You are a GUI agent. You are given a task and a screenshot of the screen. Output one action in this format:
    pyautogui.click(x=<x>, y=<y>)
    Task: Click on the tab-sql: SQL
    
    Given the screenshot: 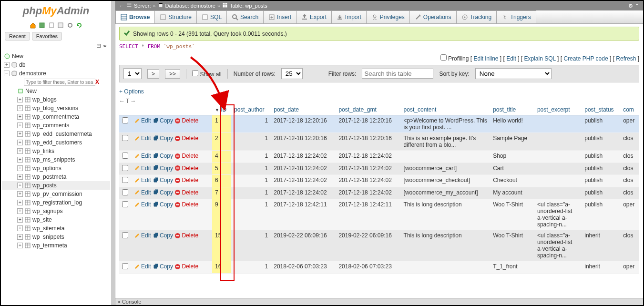 What is the action you would take?
    pyautogui.click(x=212, y=17)
    